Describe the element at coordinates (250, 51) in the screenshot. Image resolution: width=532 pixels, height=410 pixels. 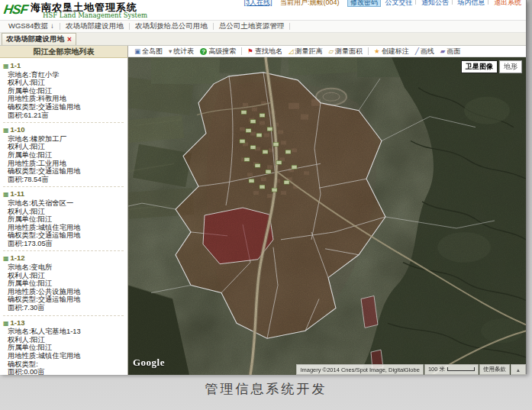
I see `flag-icon: ⚑` at that location.